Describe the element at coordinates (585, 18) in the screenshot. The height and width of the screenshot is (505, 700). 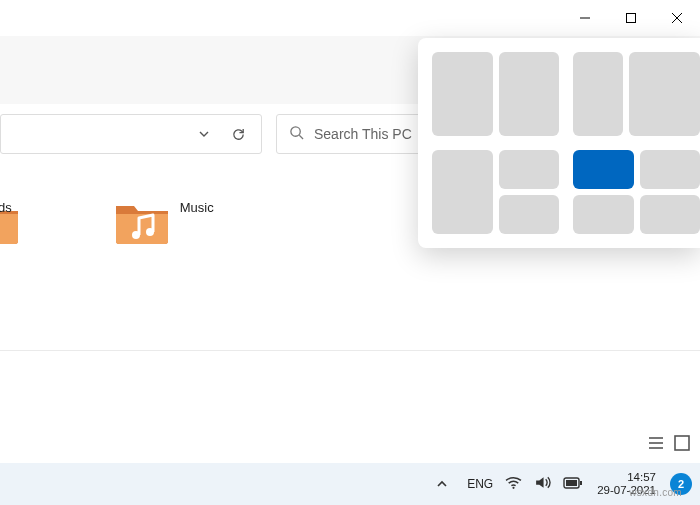
I see `minimize-button` at that location.